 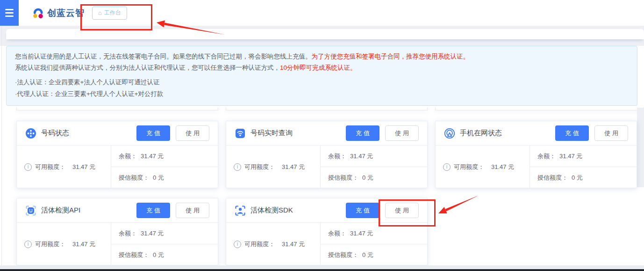 What do you see at coordinates (58, 13) in the screenshot?
I see `brand-logo: 创蓝云智` at bounding box center [58, 13].